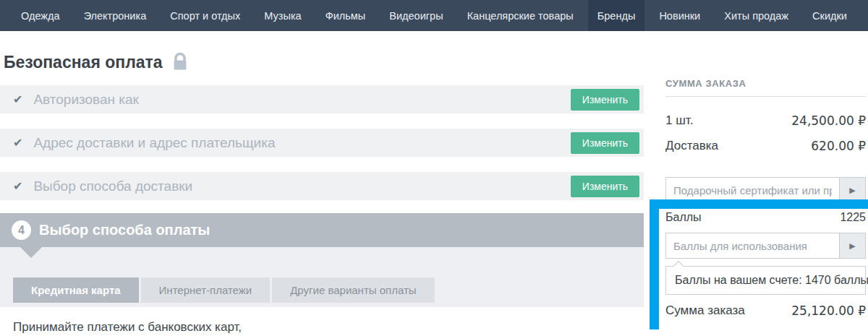  Describe the element at coordinates (41, 16) in the screenshot. I see `nav-item-clothing: Одежда` at that location.